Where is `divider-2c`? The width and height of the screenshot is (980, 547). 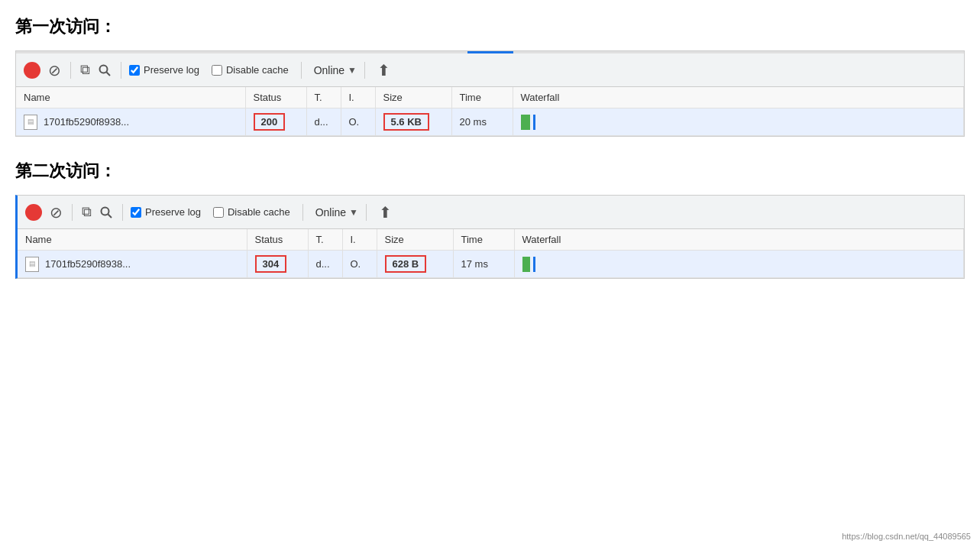
divider-2c is located at coordinates (302, 212).